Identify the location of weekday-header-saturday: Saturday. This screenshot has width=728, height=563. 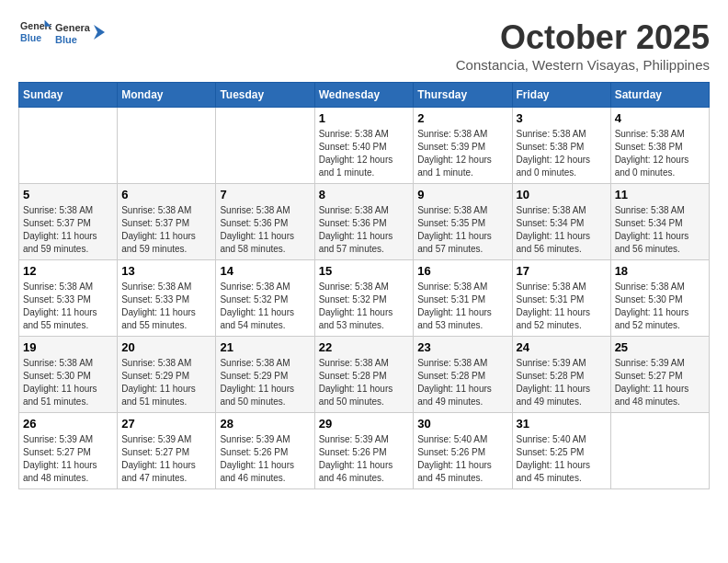
(660, 96).